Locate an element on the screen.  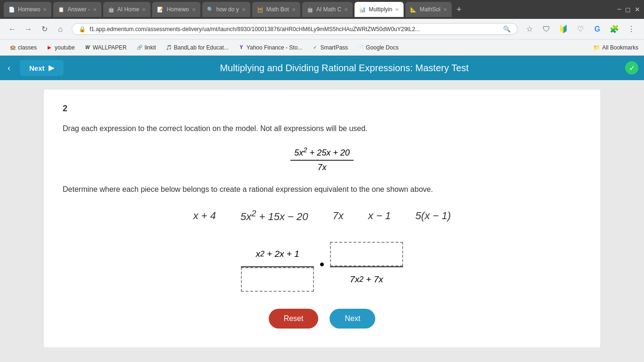
assessment-title: Multiplying and Dividing Rational Expres… is located at coordinates (344, 68).